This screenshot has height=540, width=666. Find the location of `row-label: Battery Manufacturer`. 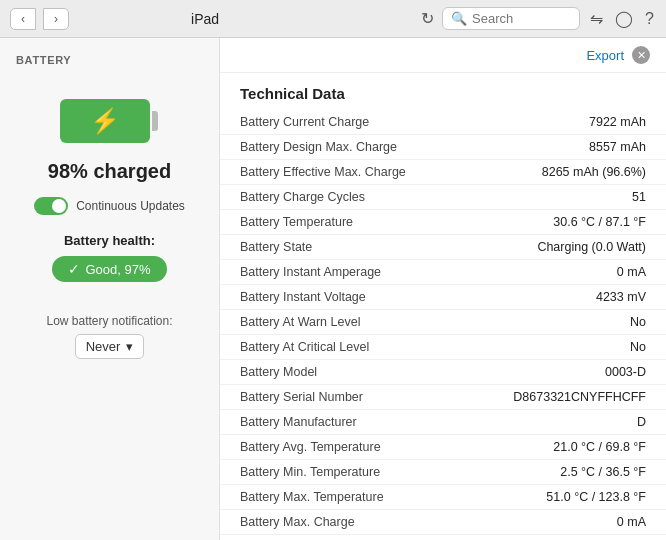

row-label: Battery Manufacturer is located at coordinates (342, 422).